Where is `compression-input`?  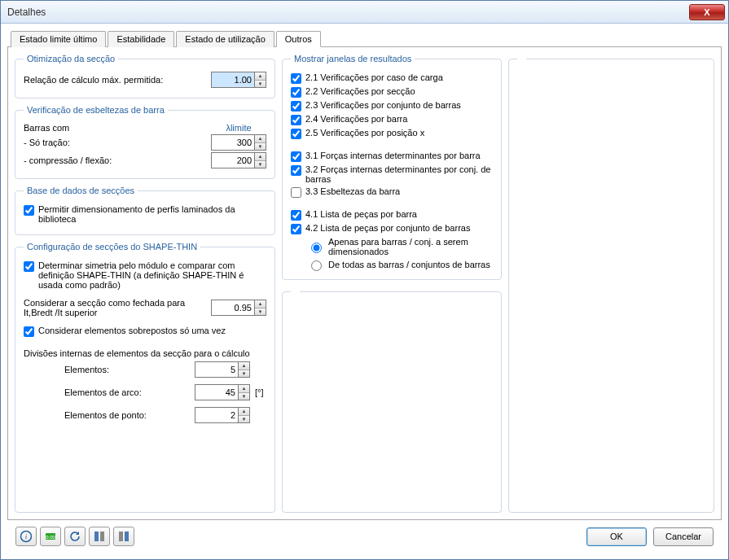
compression-input is located at coordinates (233, 160).